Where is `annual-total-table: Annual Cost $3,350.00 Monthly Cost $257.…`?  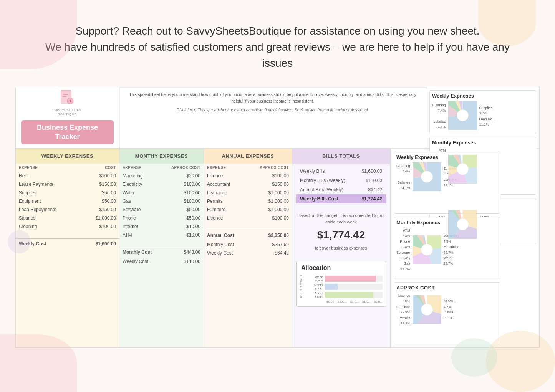 annual-total-table: Annual Cost $3,350.00 Monthly Cost $257.… is located at coordinates (248, 243).